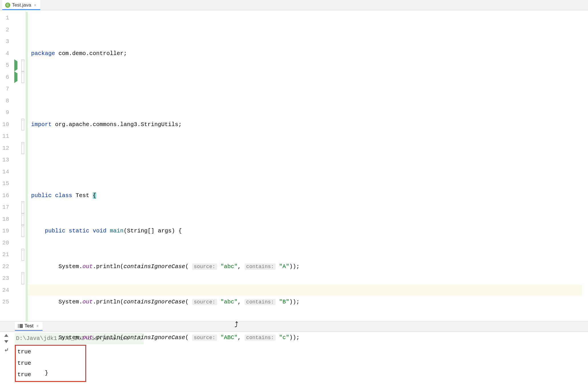 The width and height of the screenshot is (588, 391). What do you see at coordinates (6, 166) in the screenshot?
I see `line-numbers: 1234567891011121314151617181920212223242…` at bounding box center [6, 166].